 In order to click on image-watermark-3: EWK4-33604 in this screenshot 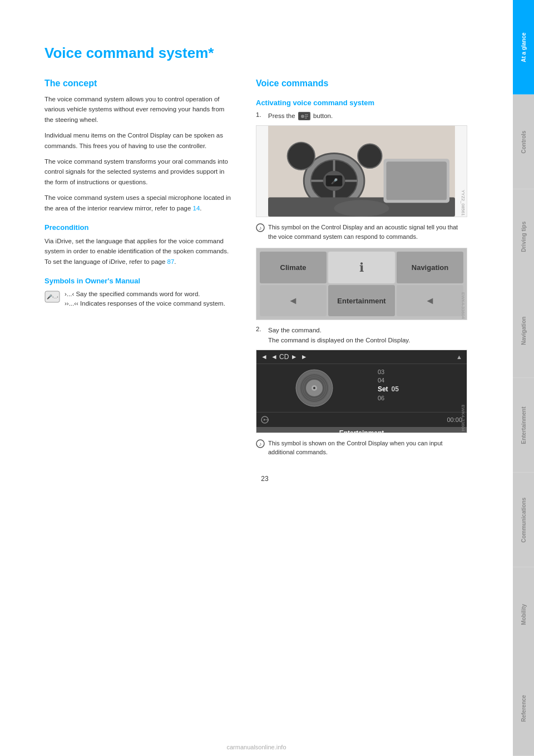, I will do `click(463, 418)`.